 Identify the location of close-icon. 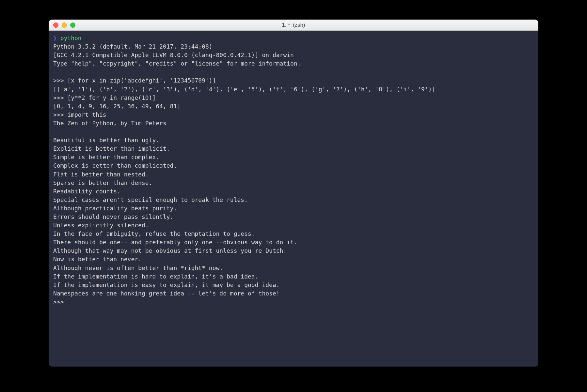
(56, 25).